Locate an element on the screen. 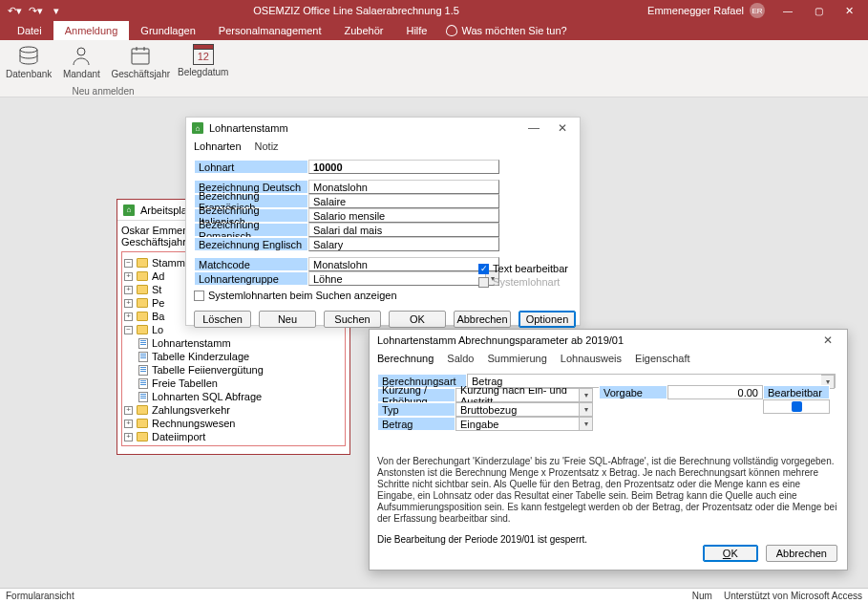 The image size is (868, 603). tree-stammdatenlisten: Stammdatenlisten is located at coordinates (194, 445).